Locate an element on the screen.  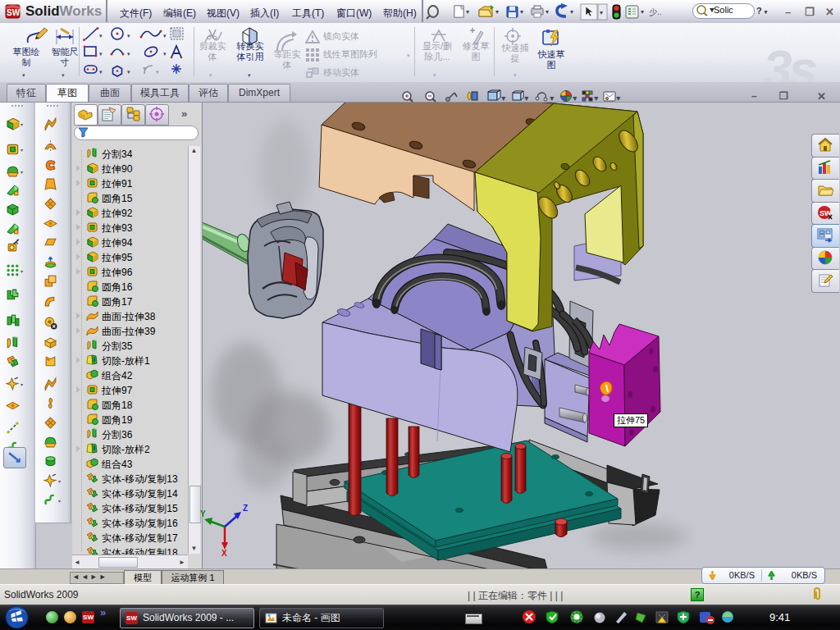
svg-text: Y is located at coordinates (203, 514).